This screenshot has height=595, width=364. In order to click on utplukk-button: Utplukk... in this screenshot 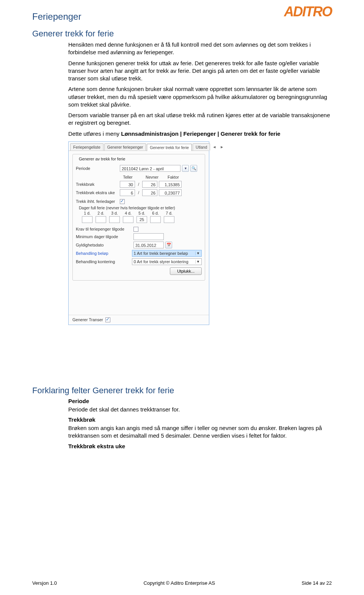, I will do `click(186, 271)`.